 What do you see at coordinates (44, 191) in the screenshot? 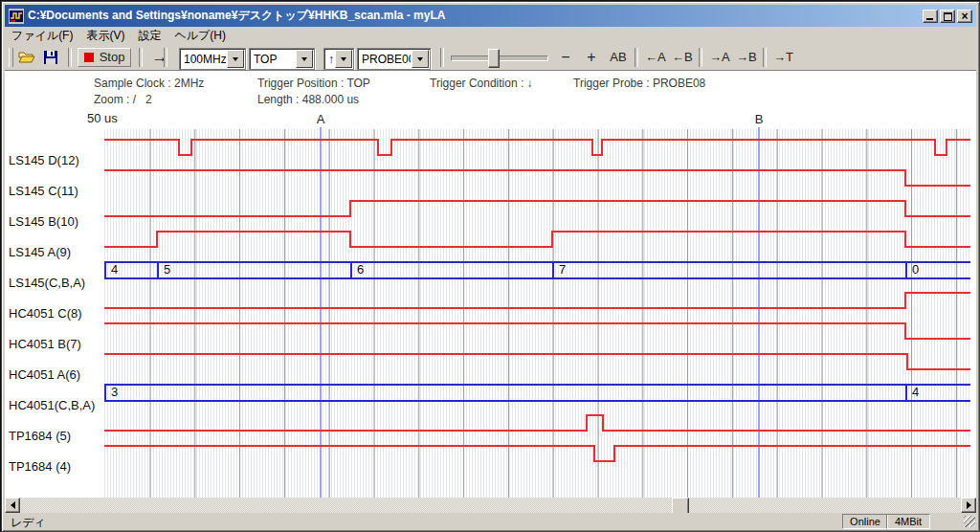
I see `channel-label: LS145 C(11)` at bounding box center [44, 191].